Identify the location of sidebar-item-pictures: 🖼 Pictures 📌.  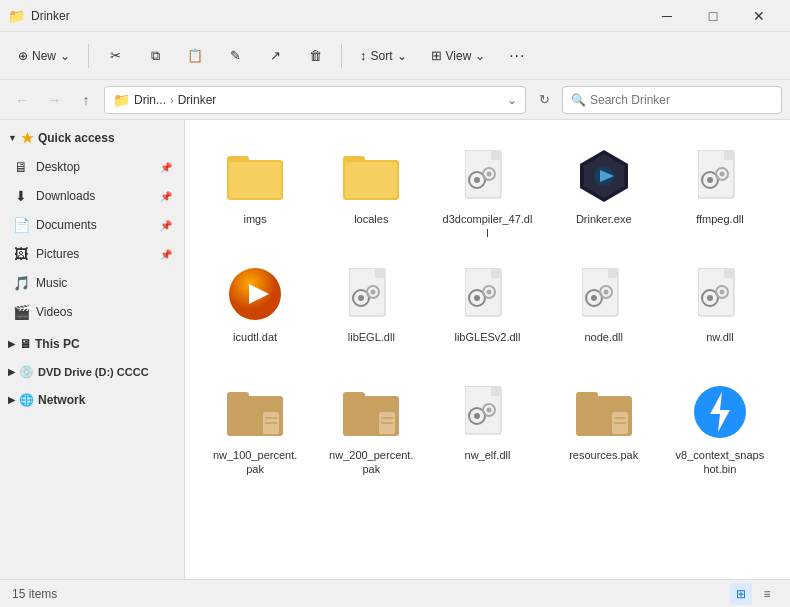
(92, 254).